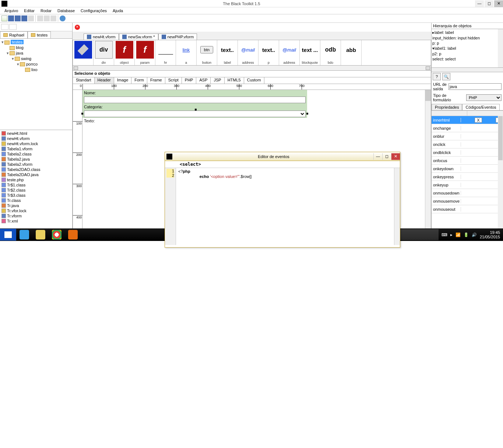 Image resolution: width=503 pixels, height=448 pixels. I want to click on save-as-icon, so click(18, 18).